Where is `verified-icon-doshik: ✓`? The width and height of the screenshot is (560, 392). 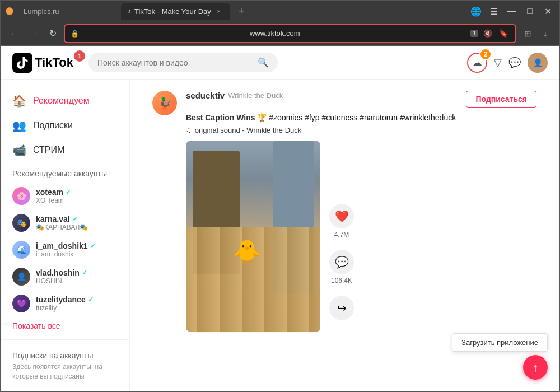 verified-icon-doshik: ✓ is located at coordinates (93, 246).